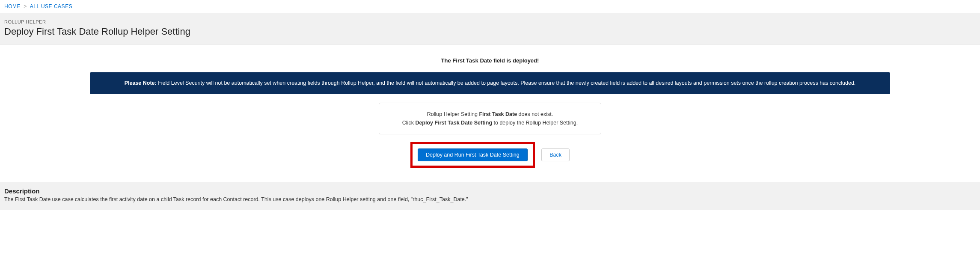 Image resolution: width=980 pixels, height=261 pixels. What do you see at coordinates (490, 32) in the screenshot?
I see `page-title: Deploy First Task Date Rollup Helper Set…` at bounding box center [490, 32].